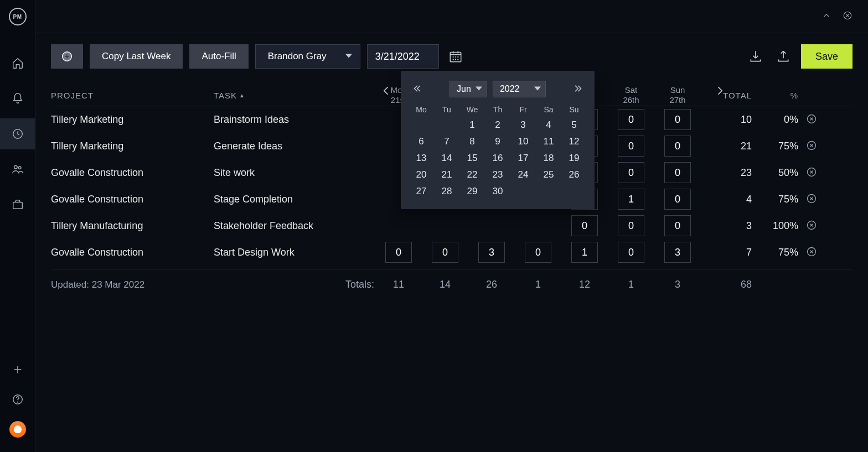 The image size is (868, 452). What do you see at coordinates (308, 56) in the screenshot?
I see `user-select: Brandon Gray` at bounding box center [308, 56].